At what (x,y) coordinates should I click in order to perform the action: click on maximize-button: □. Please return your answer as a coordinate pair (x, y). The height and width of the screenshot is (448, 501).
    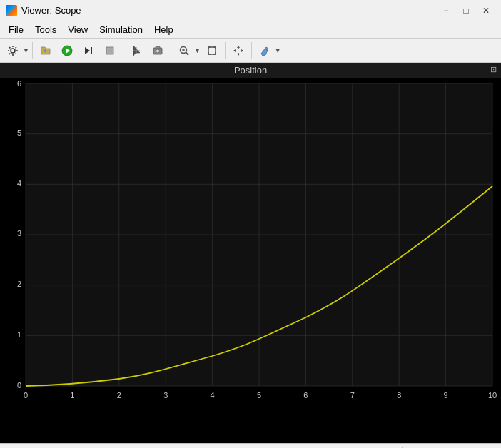
    Looking at the image, I should click on (466, 11).